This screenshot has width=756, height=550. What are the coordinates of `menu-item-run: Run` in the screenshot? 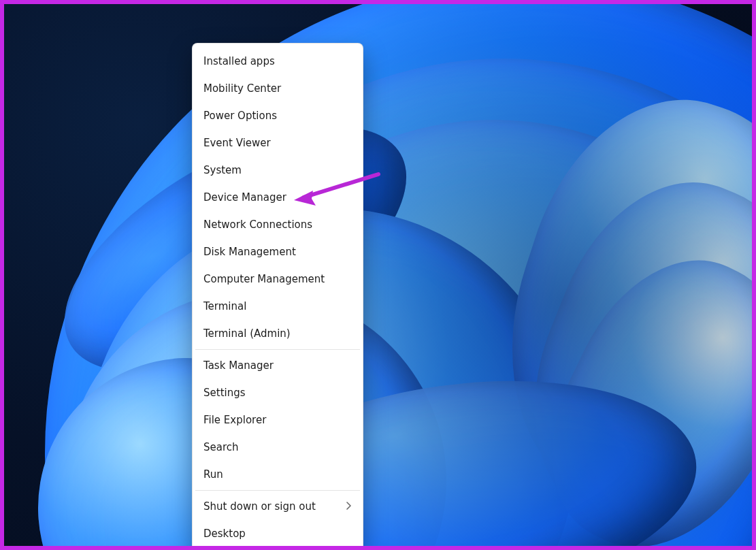 It's located at (278, 474).